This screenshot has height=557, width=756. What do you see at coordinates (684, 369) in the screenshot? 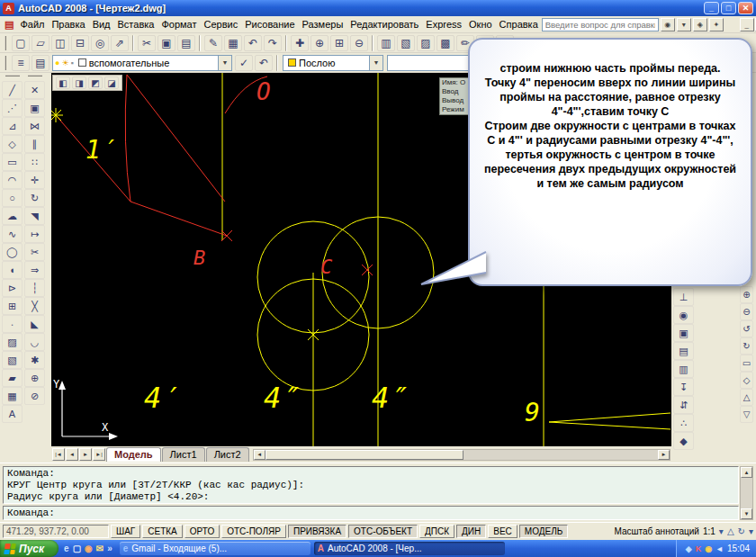
I see `ucs-view-icon: ▥` at bounding box center [684, 369].